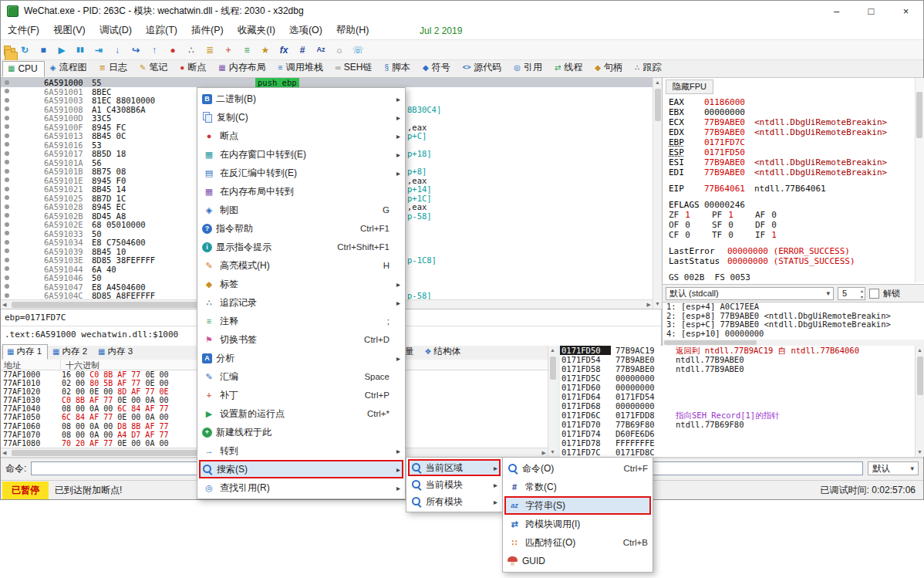 The height and width of the screenshot is (578, 924). I want to click on context-menu-item: ◈ 制图 G, so click(301, 210).